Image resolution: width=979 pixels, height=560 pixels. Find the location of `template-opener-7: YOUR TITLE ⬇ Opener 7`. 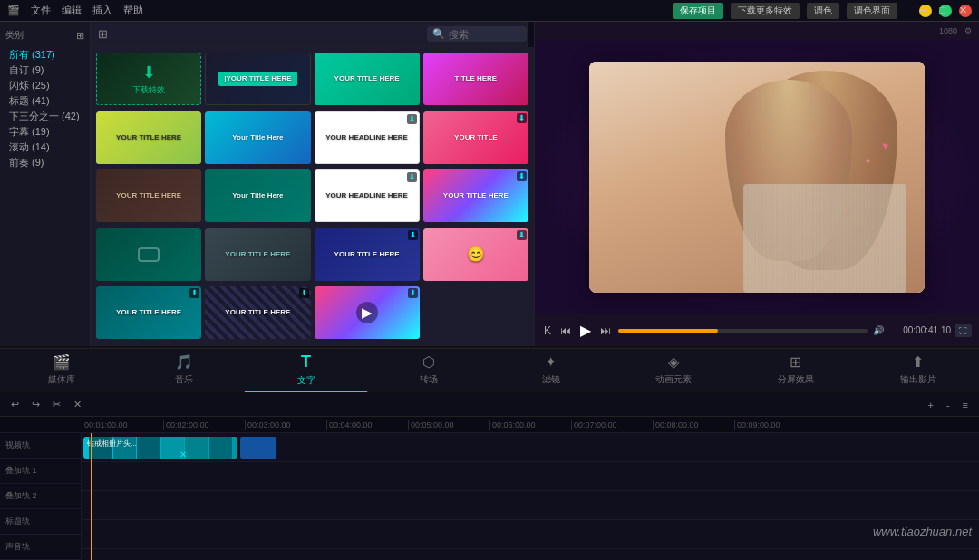

template-opener-7: YOUR TITLE ⬇ Opener 7 is located at coordinates (476, 140).